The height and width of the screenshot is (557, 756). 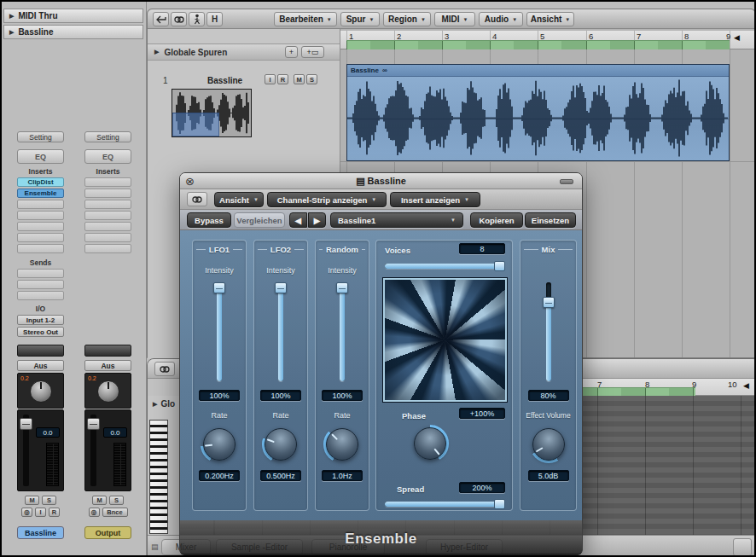 I want to click on track-input-button: I, so click(x=270, y=79).